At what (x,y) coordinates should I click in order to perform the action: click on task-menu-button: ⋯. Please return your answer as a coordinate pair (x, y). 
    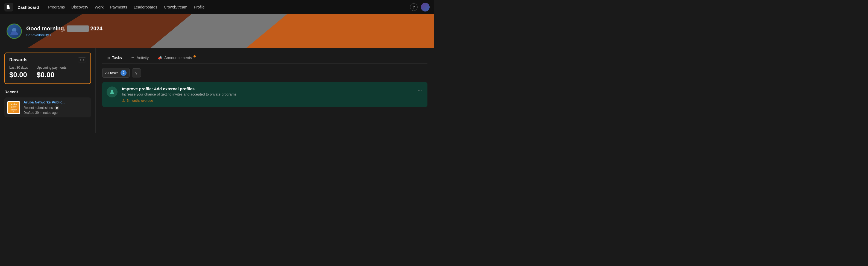
    Looking at the image, I should click on (420, 90).